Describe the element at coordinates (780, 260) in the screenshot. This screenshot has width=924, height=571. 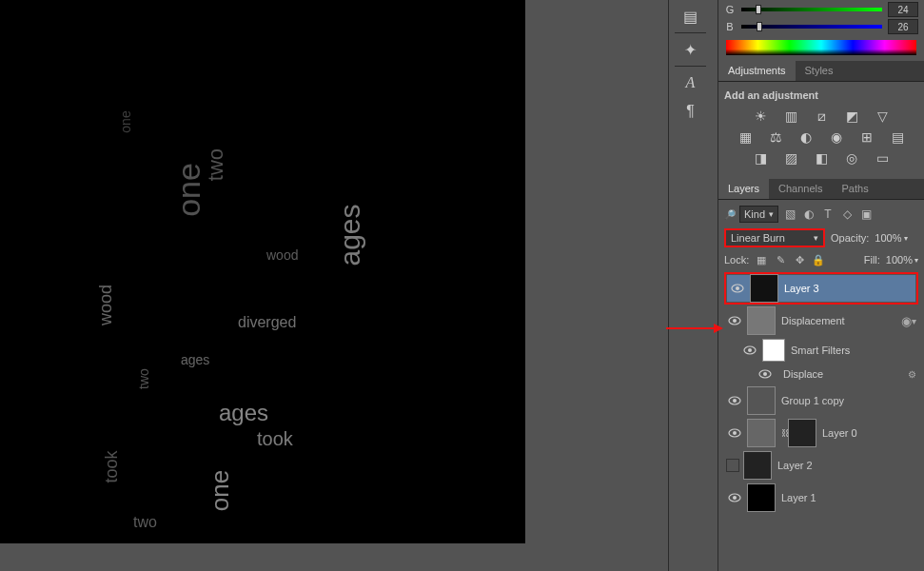
I see `lock-pixels-icon: ✎` at that location.